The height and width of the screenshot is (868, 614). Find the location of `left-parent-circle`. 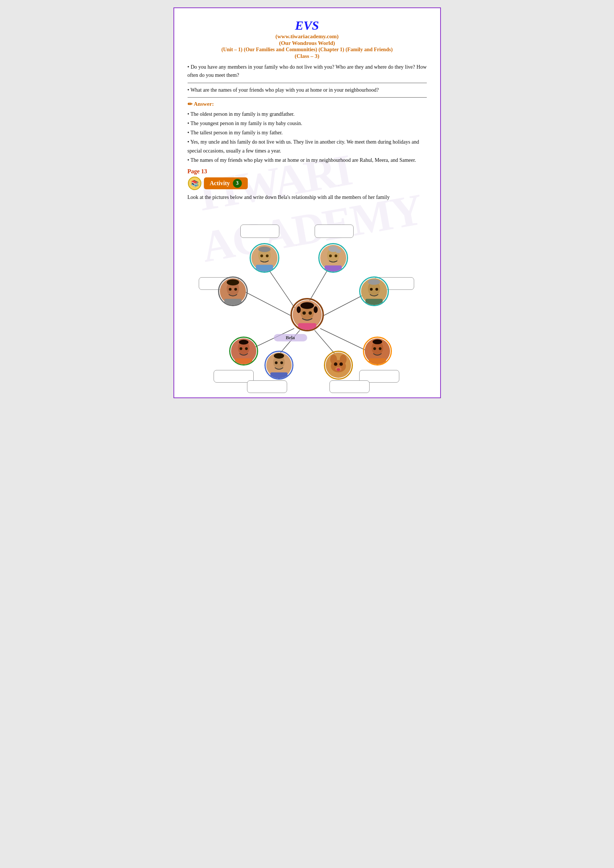

left-parent-circle is located at coordinates (233, 291).